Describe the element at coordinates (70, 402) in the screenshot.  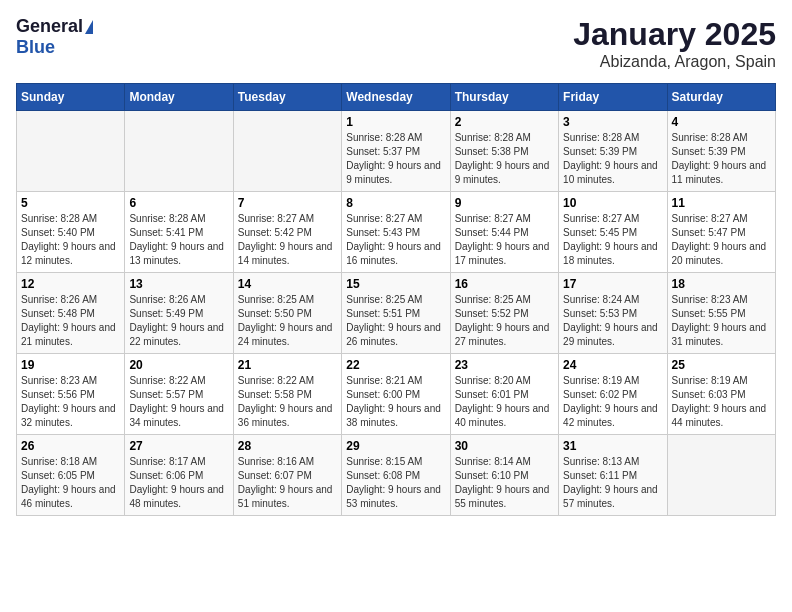
I see `day-info: Sunrise: 8:23 AMSunset: 5:56 PMDaylight:…` at that location.